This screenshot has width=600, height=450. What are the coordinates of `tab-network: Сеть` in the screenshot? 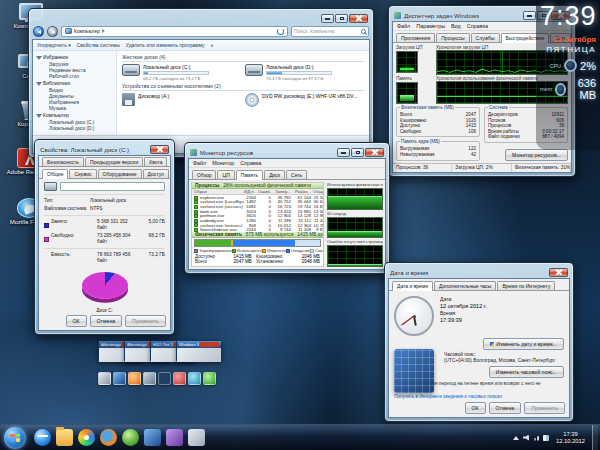 It's located at (296, 174).